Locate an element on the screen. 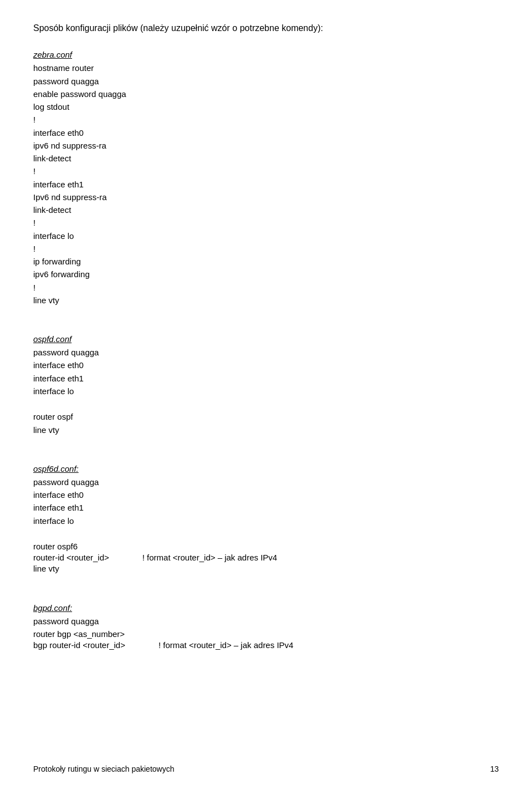  zebra-title: zebra.conf is located at coordinates (266, 54).